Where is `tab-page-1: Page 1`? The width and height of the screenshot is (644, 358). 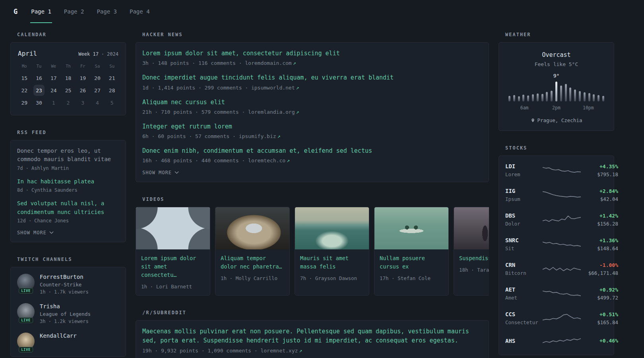
tab-page-1: Page 1 is located at coordinates (41, 12).